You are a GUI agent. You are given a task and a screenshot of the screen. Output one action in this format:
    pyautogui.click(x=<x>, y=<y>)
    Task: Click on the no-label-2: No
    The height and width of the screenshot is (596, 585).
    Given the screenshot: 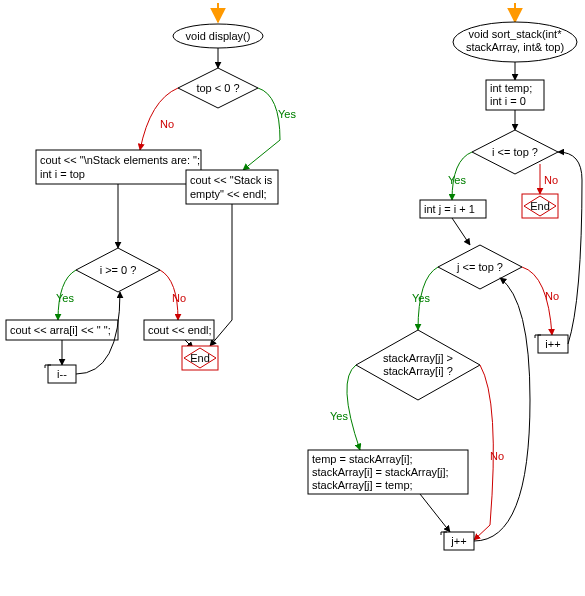 What is the action you would take?
    pyautogui.click(x=179, y=298)
    